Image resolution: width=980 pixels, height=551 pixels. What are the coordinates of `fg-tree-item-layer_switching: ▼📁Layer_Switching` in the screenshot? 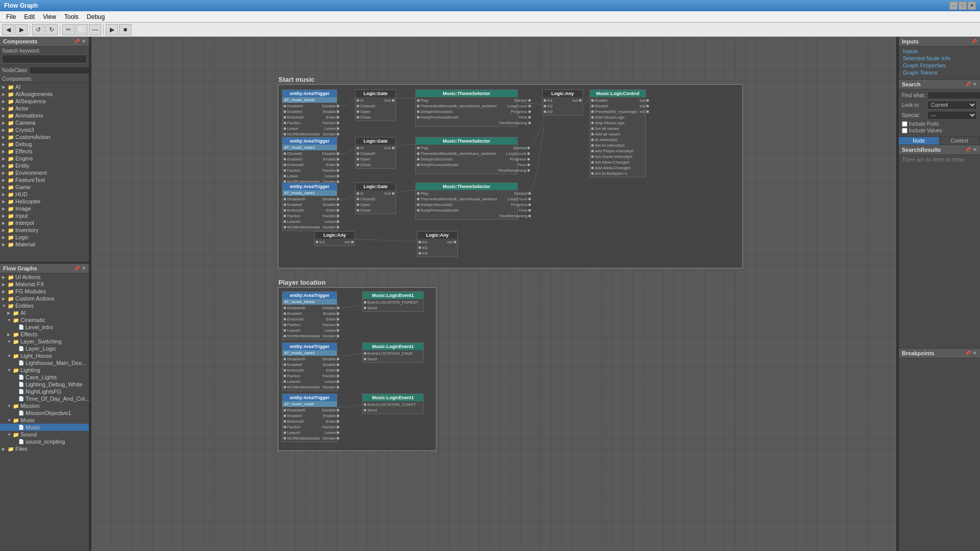 It's located at (44, 341).